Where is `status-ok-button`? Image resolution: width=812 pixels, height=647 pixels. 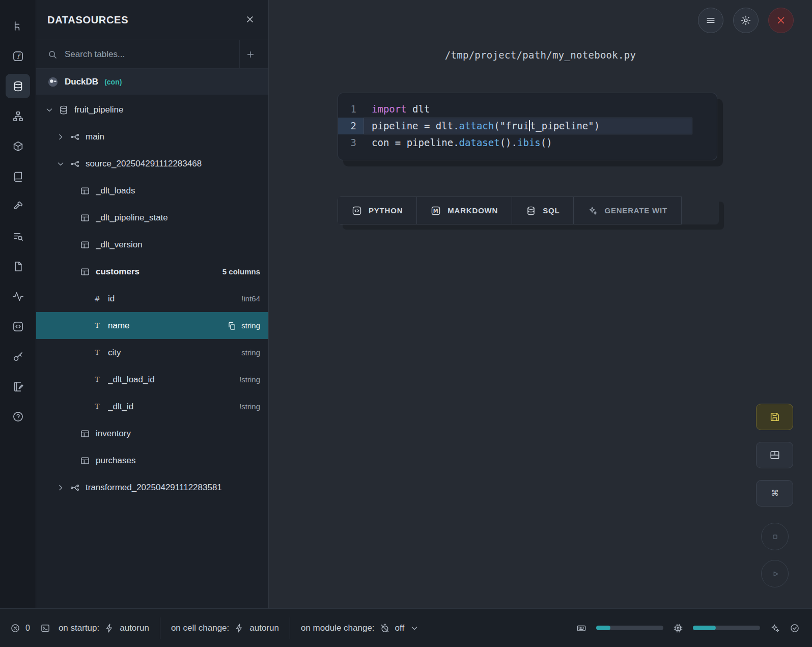 status-ok-button is located at coordinates (795, 628).